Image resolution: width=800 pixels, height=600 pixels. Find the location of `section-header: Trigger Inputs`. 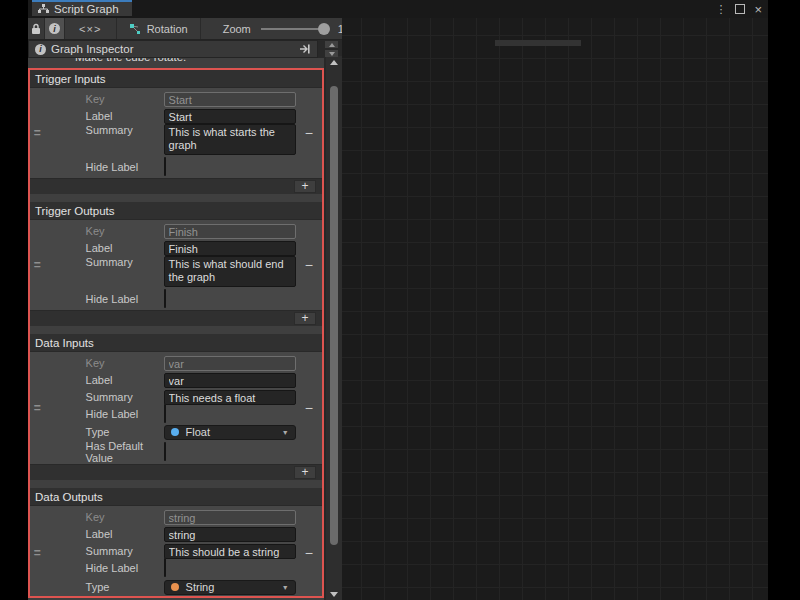

section-header: Trigger Inputs is located at coordinates (176, 79).